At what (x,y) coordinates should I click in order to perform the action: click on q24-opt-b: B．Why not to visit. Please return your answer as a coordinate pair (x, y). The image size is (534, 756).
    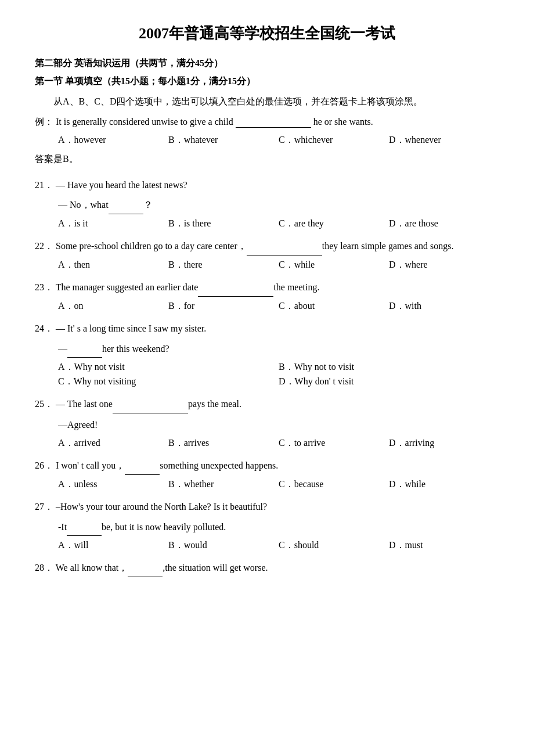
    Looking at the image, I should click on (389, 367).